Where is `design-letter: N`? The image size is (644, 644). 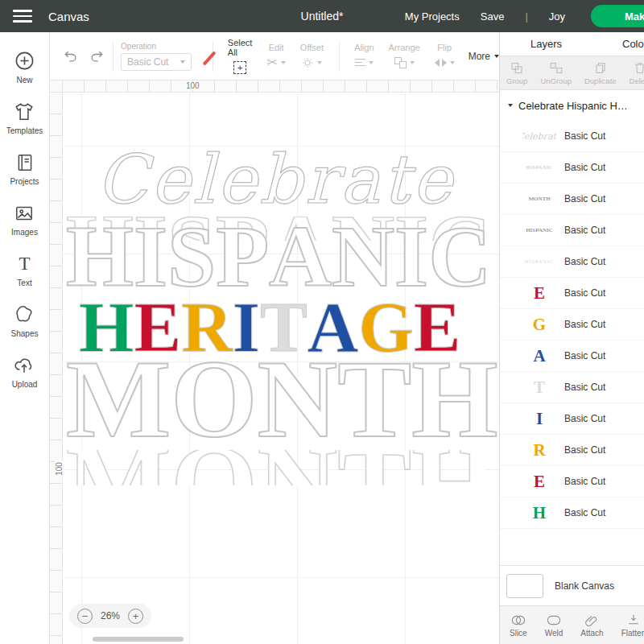 design-letter: N is located at coordinates (363, 257).